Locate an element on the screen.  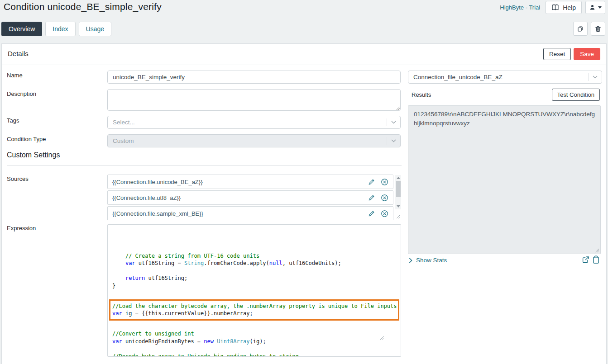
tab-usage: Usage is located at coordinates (95, 29).